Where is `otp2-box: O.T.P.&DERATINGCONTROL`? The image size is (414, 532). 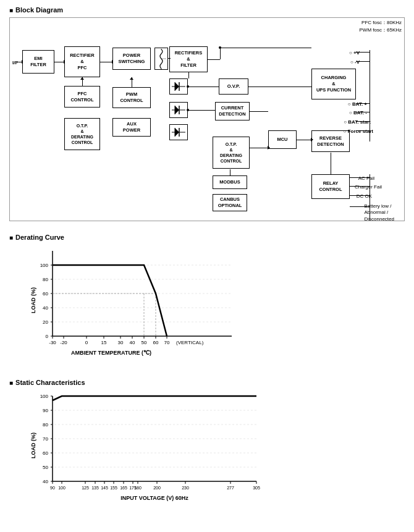 otp2-box: O.T.P.&DERATINGCONTROL is located at coordinates (231, 153).